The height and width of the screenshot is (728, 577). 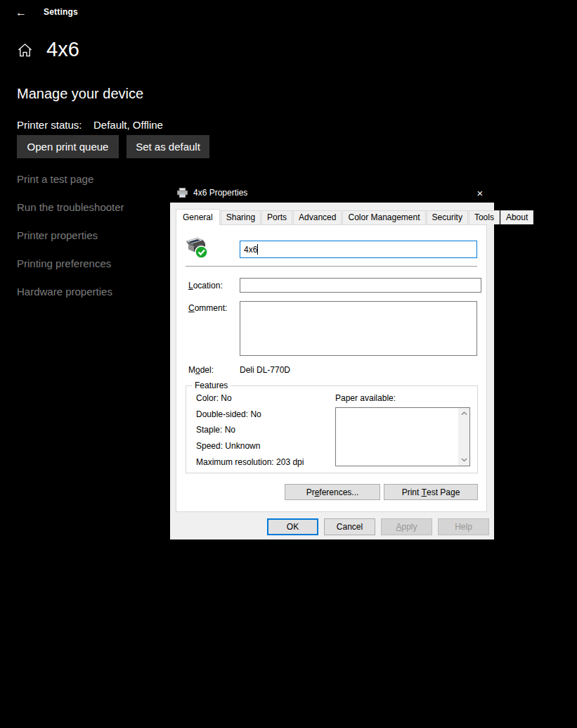 I want to click on open-print-queue-button: Open print queue, so click(x=67, y=146).